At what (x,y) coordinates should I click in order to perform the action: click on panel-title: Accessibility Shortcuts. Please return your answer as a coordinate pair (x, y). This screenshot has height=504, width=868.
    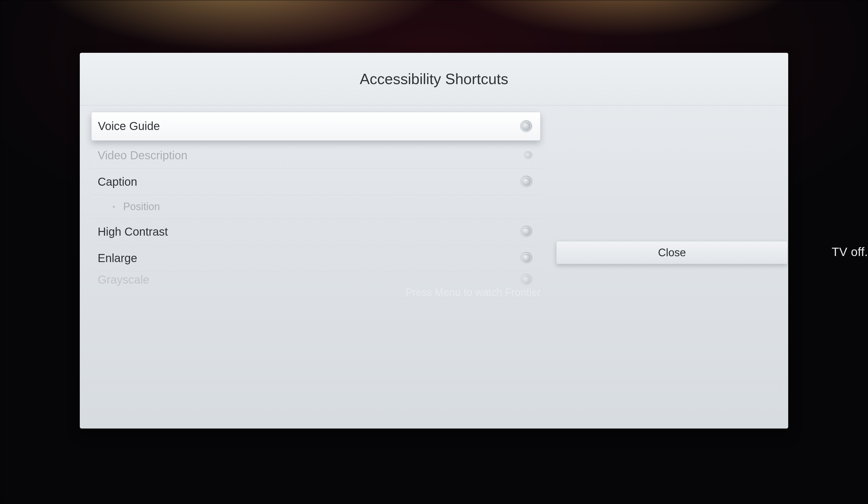
    Looking at the image, I should click on (434, 79).